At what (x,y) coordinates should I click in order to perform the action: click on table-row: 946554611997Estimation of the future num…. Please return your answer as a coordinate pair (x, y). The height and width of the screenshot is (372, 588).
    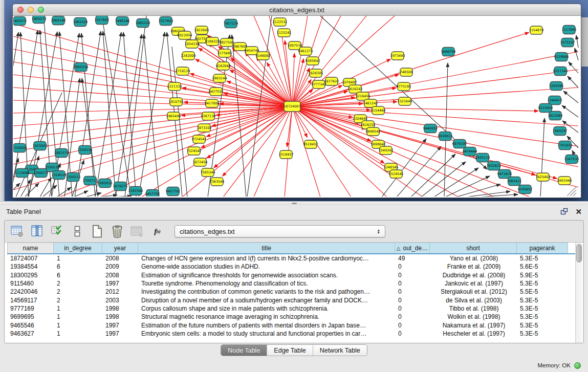
    Looking at the image, I should click on (295, 325).